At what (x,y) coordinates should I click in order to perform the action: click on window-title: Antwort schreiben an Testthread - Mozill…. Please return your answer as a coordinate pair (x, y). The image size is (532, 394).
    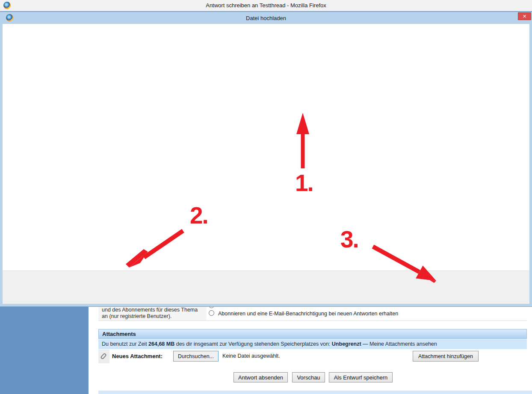
    Looking at the image, I should click on (266, 5).